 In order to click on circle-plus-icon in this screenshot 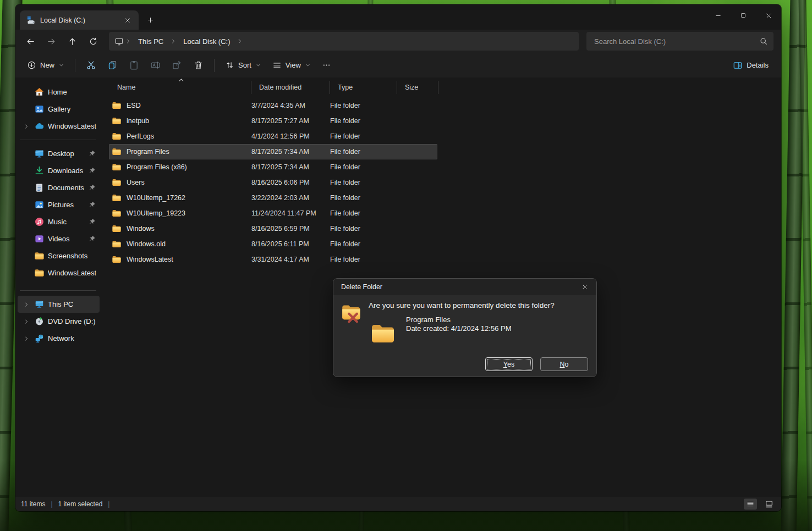, I will do `click(32, 65)`.